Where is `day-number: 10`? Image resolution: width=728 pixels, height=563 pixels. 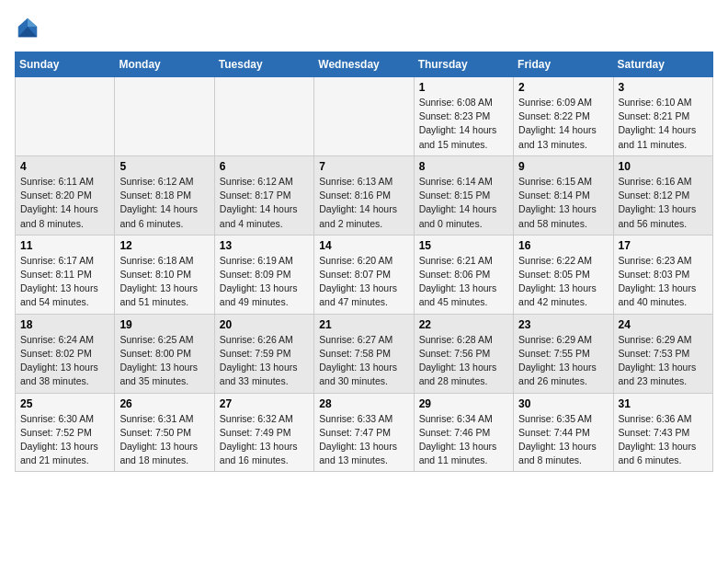
day-number: 10 is located at coordinates (664, 167).